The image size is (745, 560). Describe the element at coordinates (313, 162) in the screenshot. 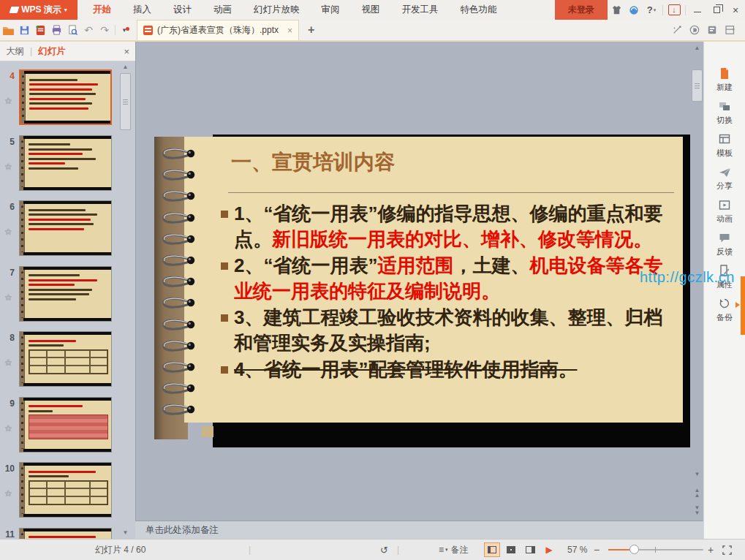

I see `slide-title: 一、宣贯培训内容` at that location.